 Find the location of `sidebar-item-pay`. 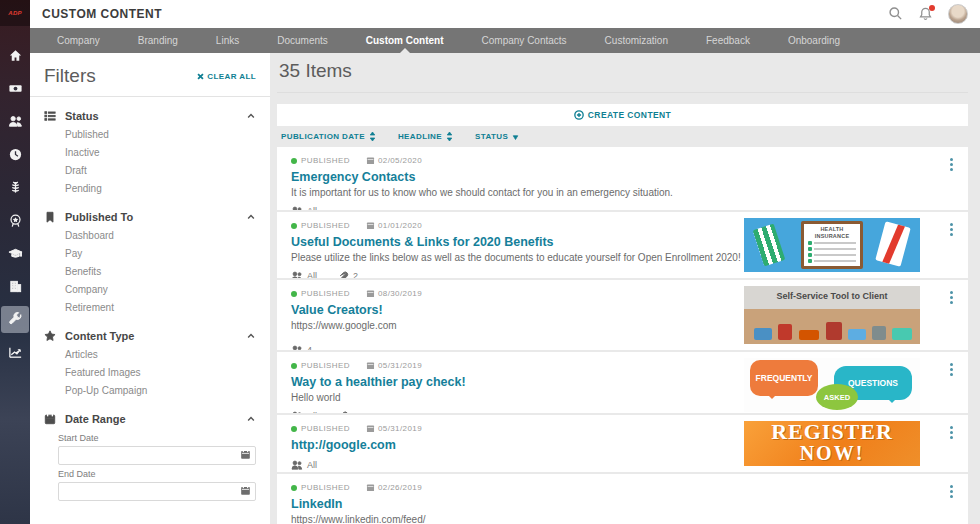

sidebar-item-pay is located at coordinates (15, 88).